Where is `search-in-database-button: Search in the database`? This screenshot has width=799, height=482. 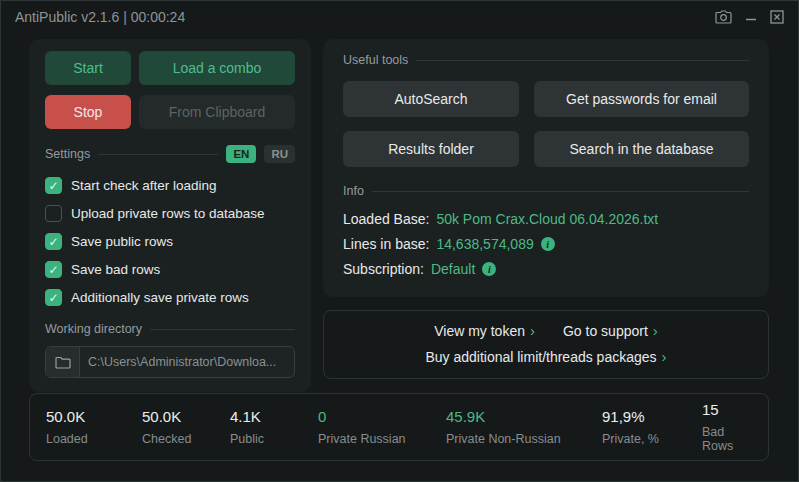 search-in-database-button: Search in the database is located at coordinates (642, 149).